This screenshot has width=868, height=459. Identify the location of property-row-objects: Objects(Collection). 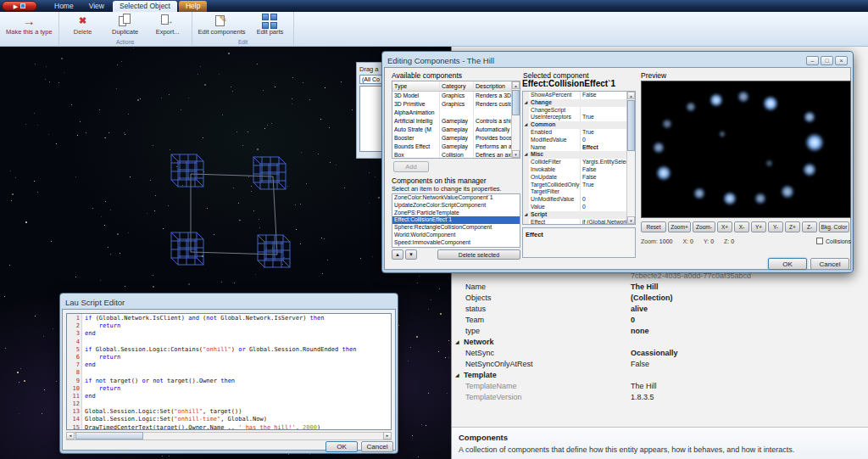
(659, 297).